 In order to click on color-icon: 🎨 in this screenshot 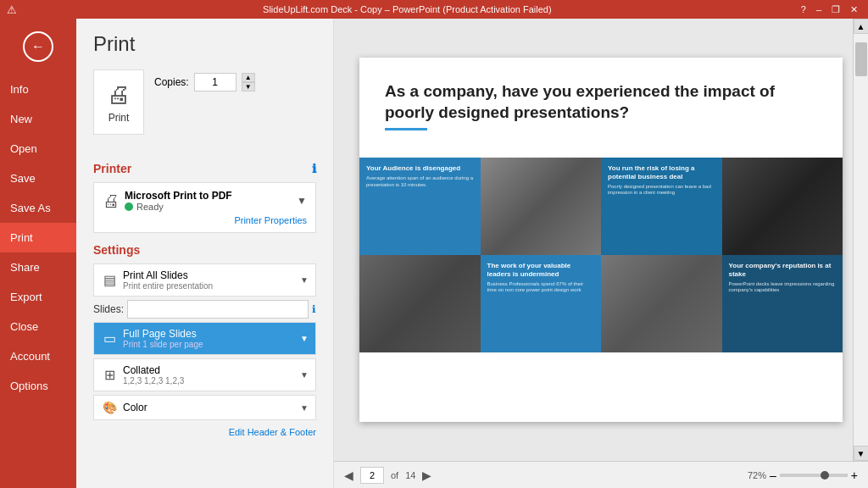, I will do `click(109, 408)`.